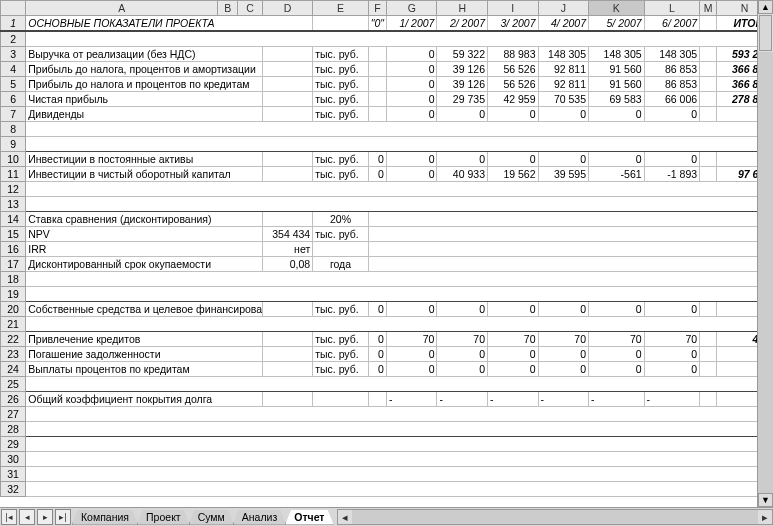 Image resolution: width=773 pixels, height=526 pixels. Describe the element at coordinates (766, 500) in the screenshot. I see `scroll-down-icon: ▼` at that location.